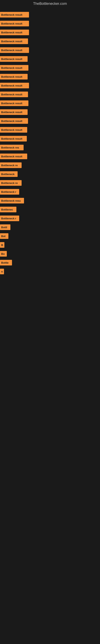 The image size is (100, 644). I want to click on bar-row: Bot, so click(50, 236).